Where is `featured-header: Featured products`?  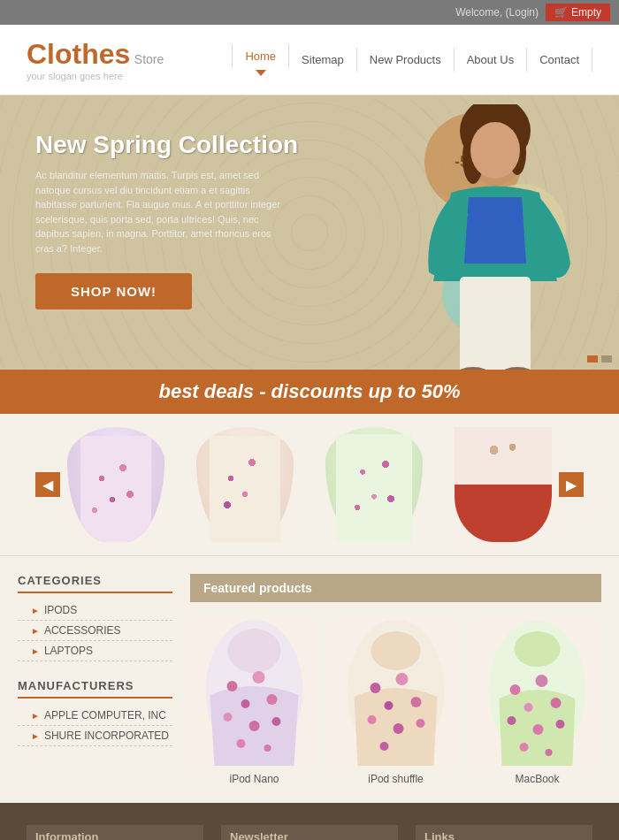 featured-header: Featured products is located at coordinates (396, 588).